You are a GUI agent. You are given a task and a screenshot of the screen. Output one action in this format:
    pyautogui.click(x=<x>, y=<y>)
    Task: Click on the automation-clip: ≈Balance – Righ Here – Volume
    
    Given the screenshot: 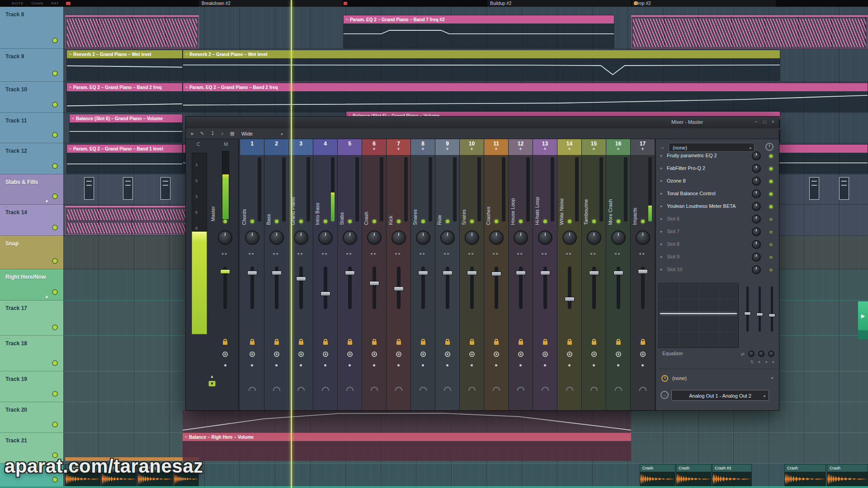 What is the action you would take?
    pyautogui.click(x=407, y=436)
    